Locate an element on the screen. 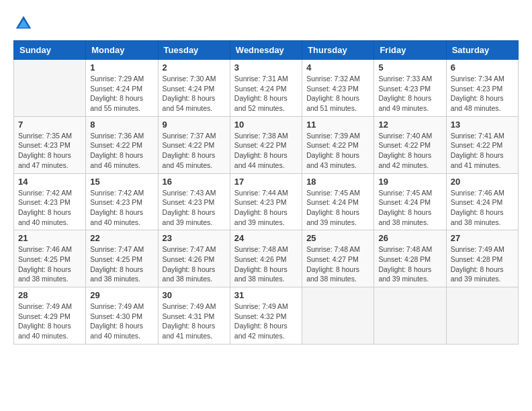 The height and width of the screenshot is (411, 532). calendar-cell: 12Sunrise: 7:40 AMSunset: 4:22 PMDayligh… is located at coordinates (410, 145).